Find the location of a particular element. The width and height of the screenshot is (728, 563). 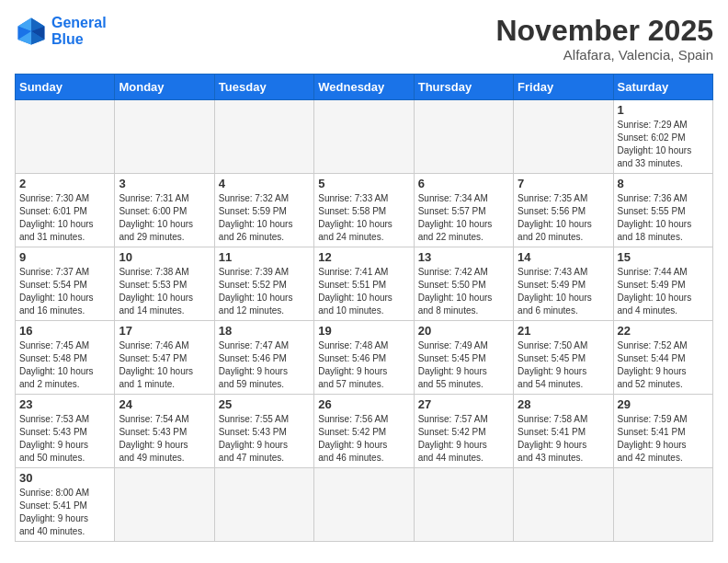

calendar-cell: 11Sunrise: 7:39 AM Sunset: 5:52 PM Dayli… is located at coordinates (264, 284).